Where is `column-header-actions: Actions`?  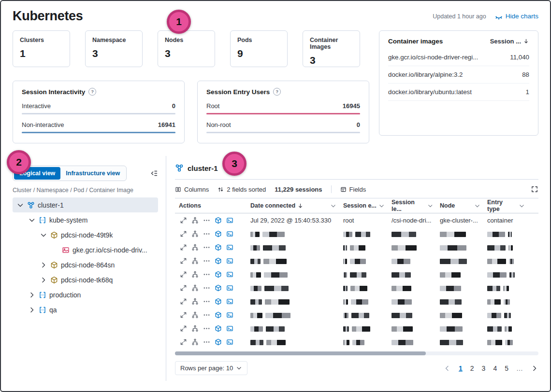 column-header-actions: Actions is located at coordinates (211, 206).